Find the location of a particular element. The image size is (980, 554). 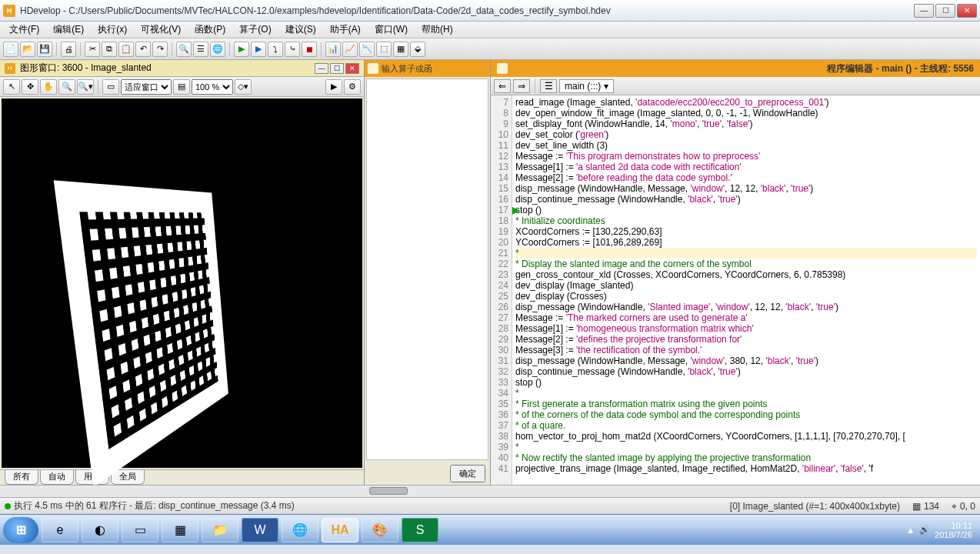

color-icon: ◇▾ is located at coordinates (243, 87).